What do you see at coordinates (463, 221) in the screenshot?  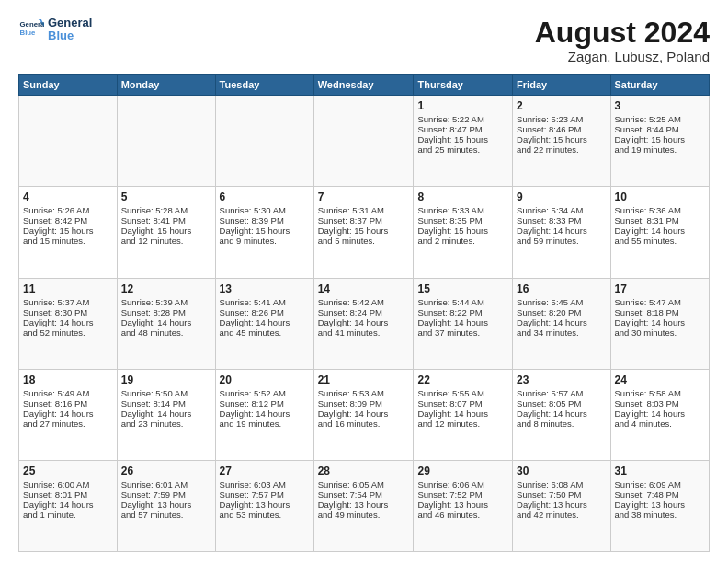 I see `day-info: Sunset: 8:35 PM` at bounding box center [463, 221].